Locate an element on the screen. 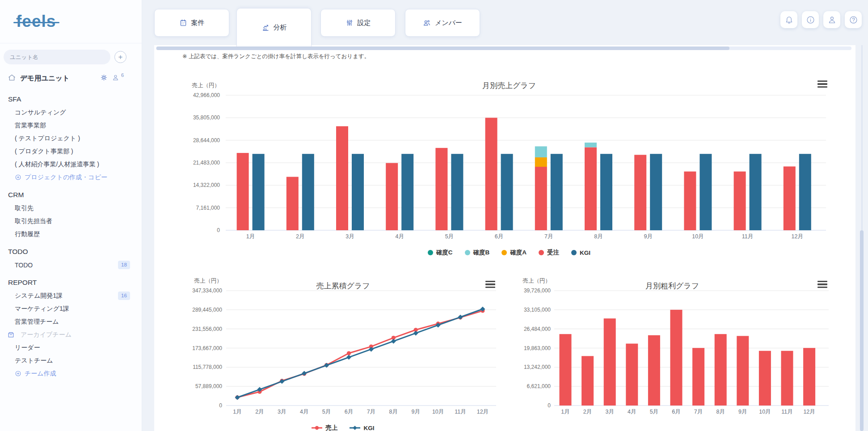 The width and height of the screenshot is (868, 431). svg-text: 2月 is located at coordinates (300, 237).